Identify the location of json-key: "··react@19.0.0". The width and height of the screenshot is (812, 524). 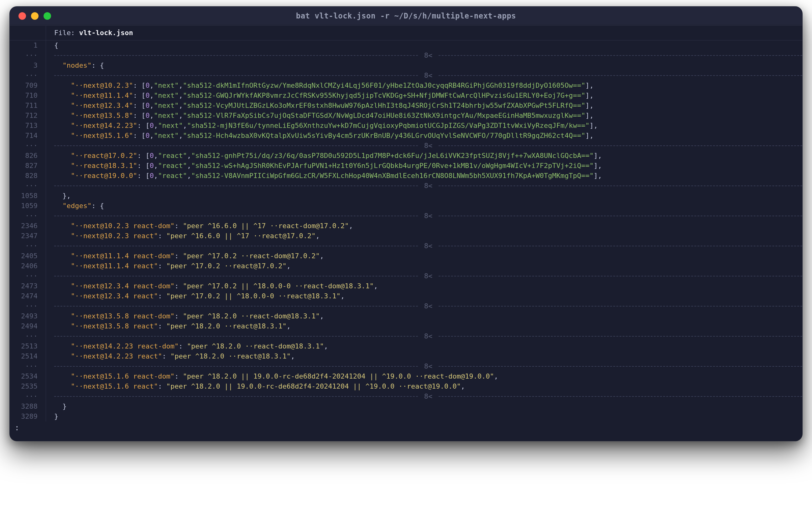
(104, 176).